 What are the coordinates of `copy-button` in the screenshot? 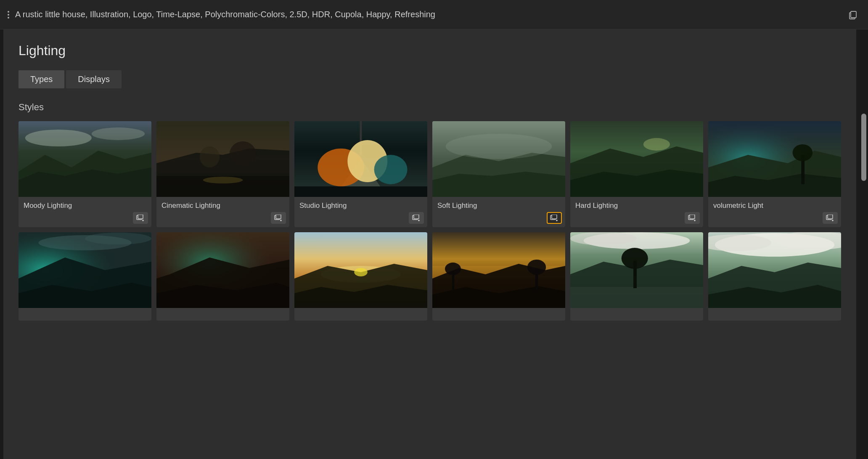 It's located at (853, 15).